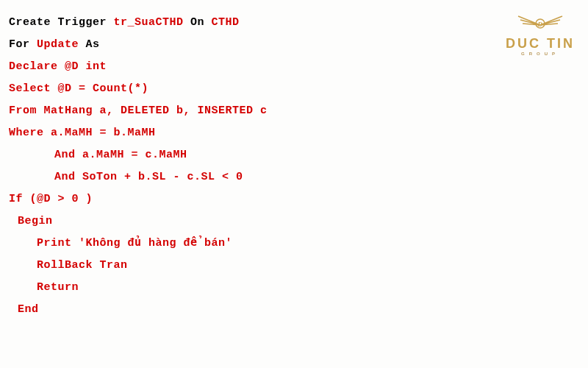  Describe the element at coordinates (540, 43) in the screenshot. I see `logo-brand: DUC TIN` at that location.